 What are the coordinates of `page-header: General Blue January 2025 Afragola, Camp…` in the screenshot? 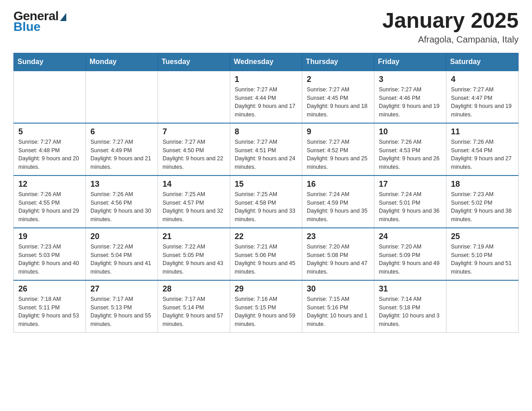 It's located at (266, 27).